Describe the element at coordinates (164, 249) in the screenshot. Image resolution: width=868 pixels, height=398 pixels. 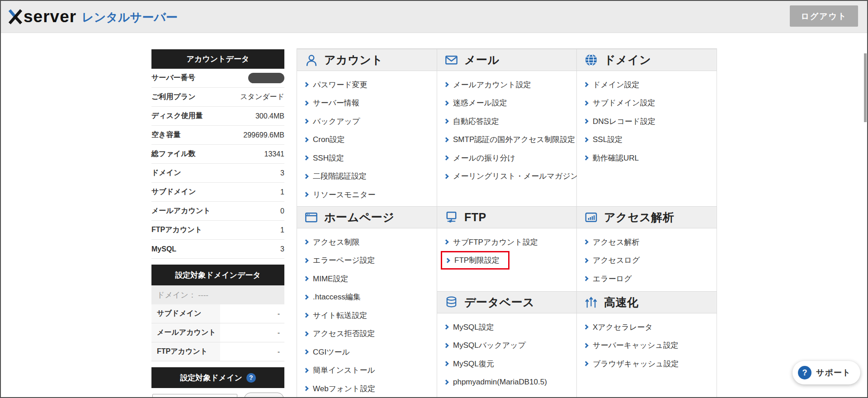
I see `row-label: MySQL` at that location.